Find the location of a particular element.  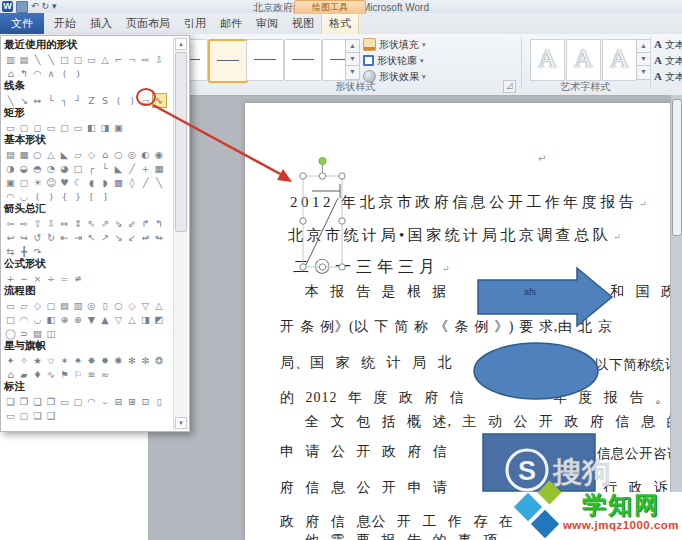

shape-icon: ▣ is located at coordinates (118, 128).